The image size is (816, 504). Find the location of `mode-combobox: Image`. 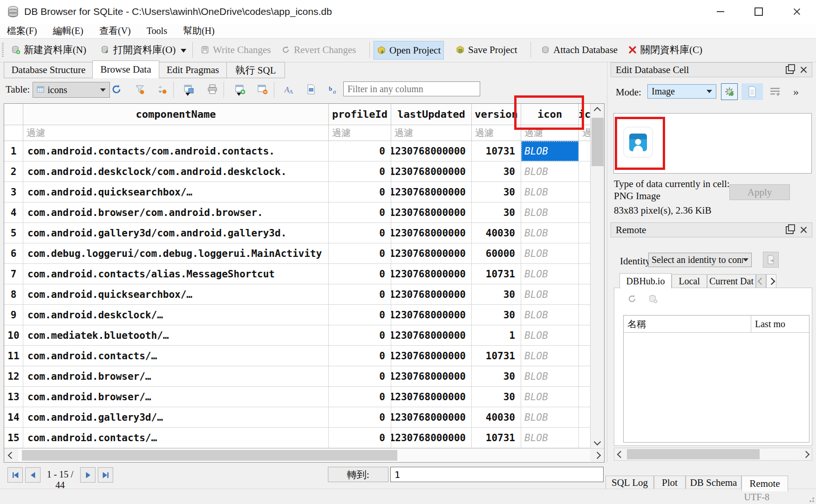

mode-combobox: Image is located at coordinates (682, 91).